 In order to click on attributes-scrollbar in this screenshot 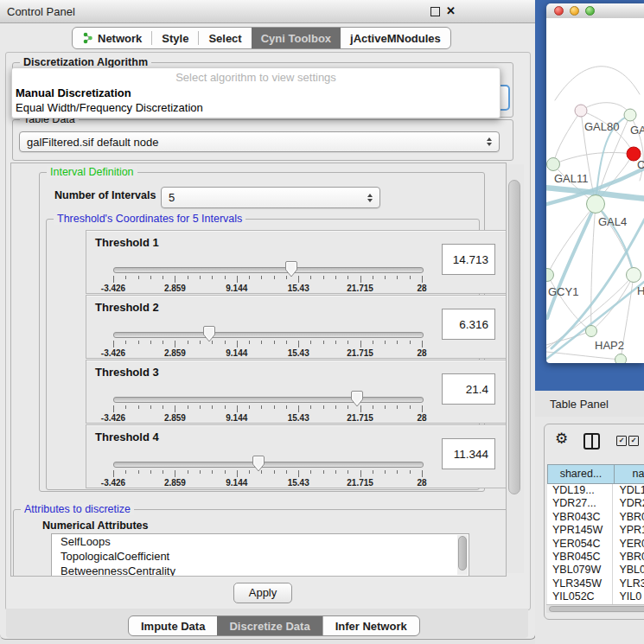, I will do `click(462, 555)`.